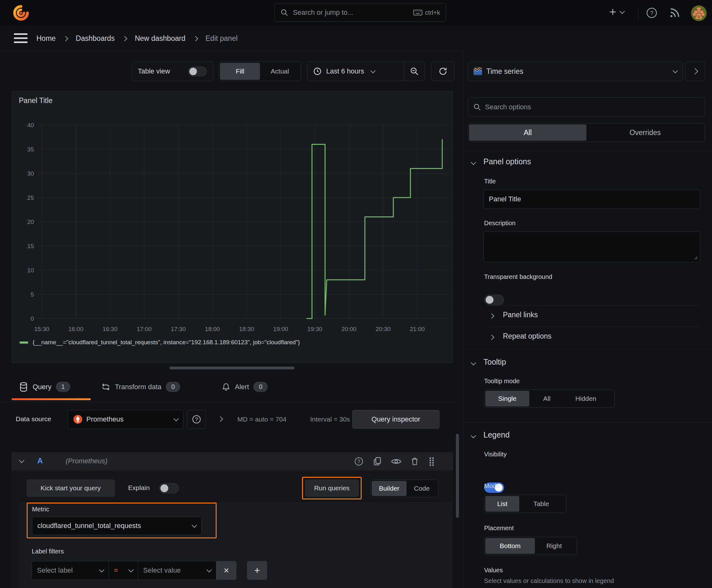 The image size is (712, 588). I want to click on chart-legend: {__name__="cloudflared_tunnel_total_requ…, so click(160, 342).